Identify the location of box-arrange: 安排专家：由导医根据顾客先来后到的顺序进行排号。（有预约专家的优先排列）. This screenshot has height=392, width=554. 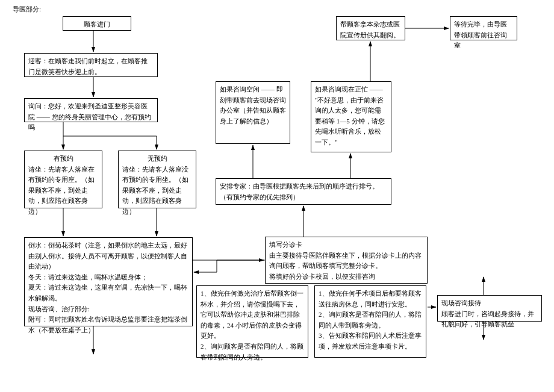
(303, 191).